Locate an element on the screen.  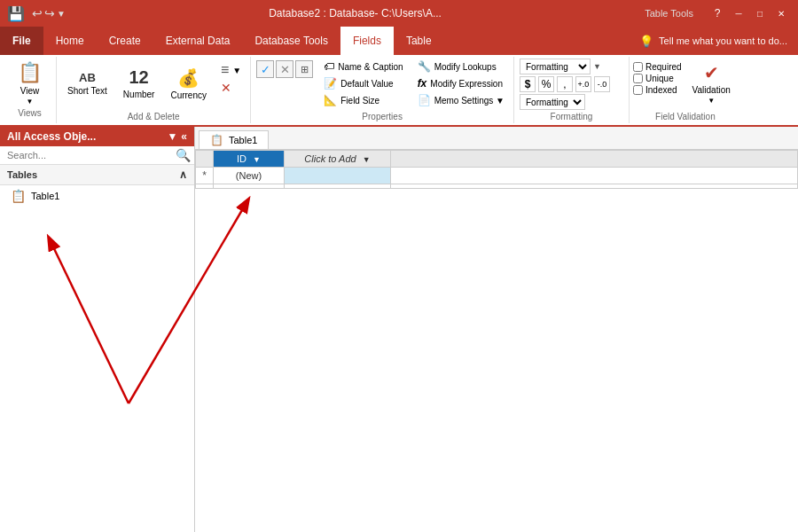
table1-tab-label: Table1 is located at coordinates (243, 140).